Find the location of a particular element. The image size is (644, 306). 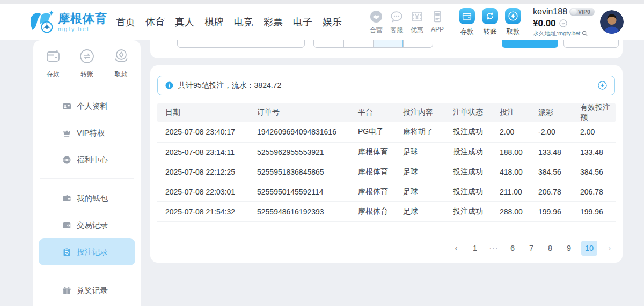

table-cell: 133.48 is located at coordinates (551, 152).